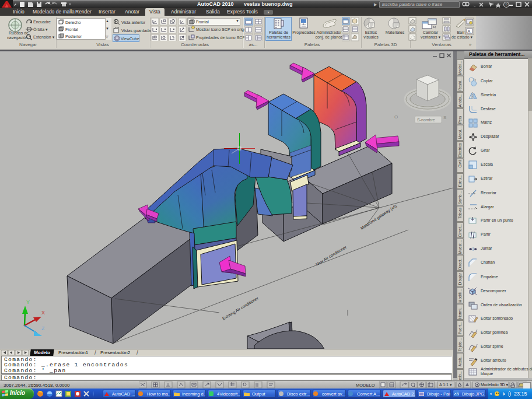 Image resolution: width=532 pixels, height=399 pixels. What do you see at coordinates (396, 117) in the screenshot?
I see `svg-text: O` at bounding box center [396, 117].